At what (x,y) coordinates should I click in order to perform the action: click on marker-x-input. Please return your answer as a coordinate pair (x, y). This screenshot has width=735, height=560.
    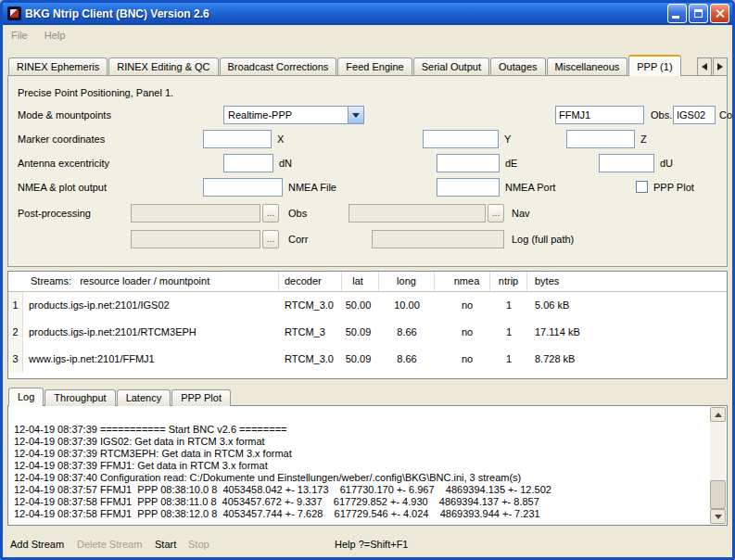
    Looking at the image, I should click on (237, 139).